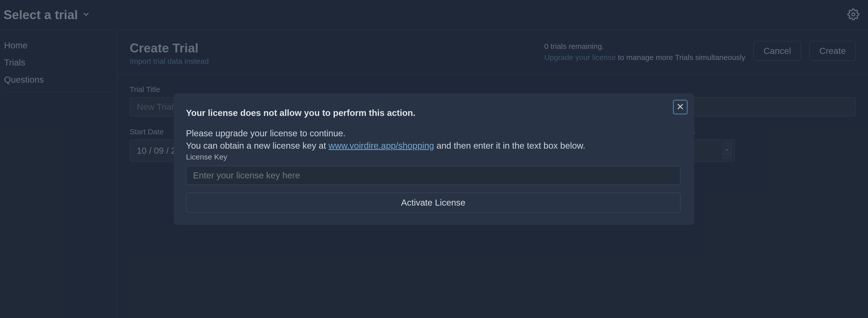  I want to click on modal-line2: You can obtain a new license key at www.…, so click(434, 145).